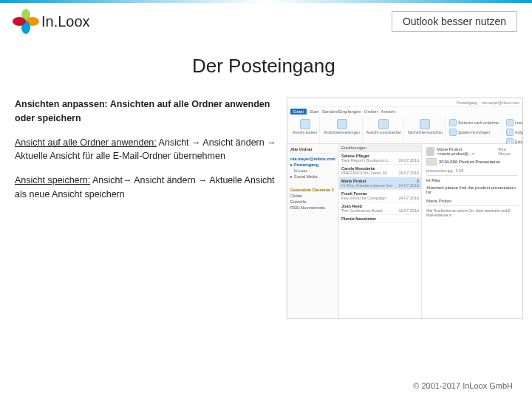 The image size is (532, 399). I want to click on folder-label: RSS-Abonnements, so click(307, 208).